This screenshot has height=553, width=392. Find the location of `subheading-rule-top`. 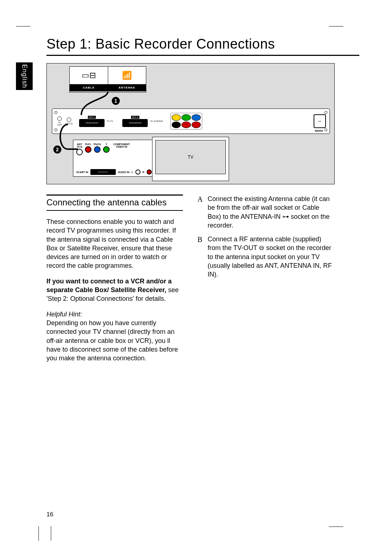

subheading-rule-top is located at coordinates (115, 195).